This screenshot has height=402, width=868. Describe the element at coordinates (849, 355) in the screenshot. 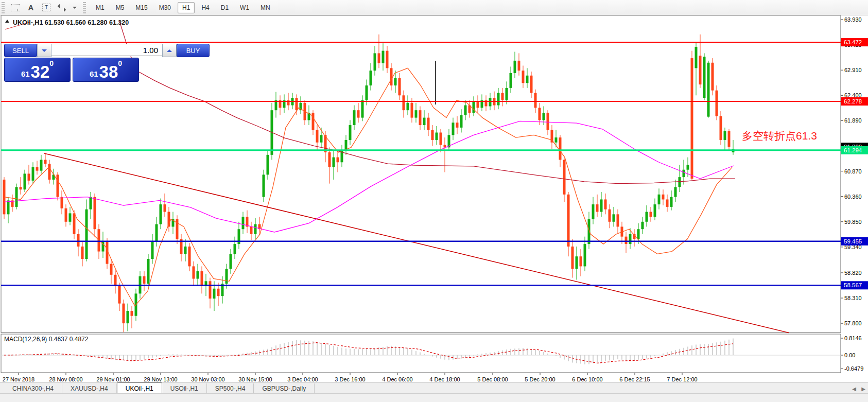

I see `svg-text: 0.00` at that location.